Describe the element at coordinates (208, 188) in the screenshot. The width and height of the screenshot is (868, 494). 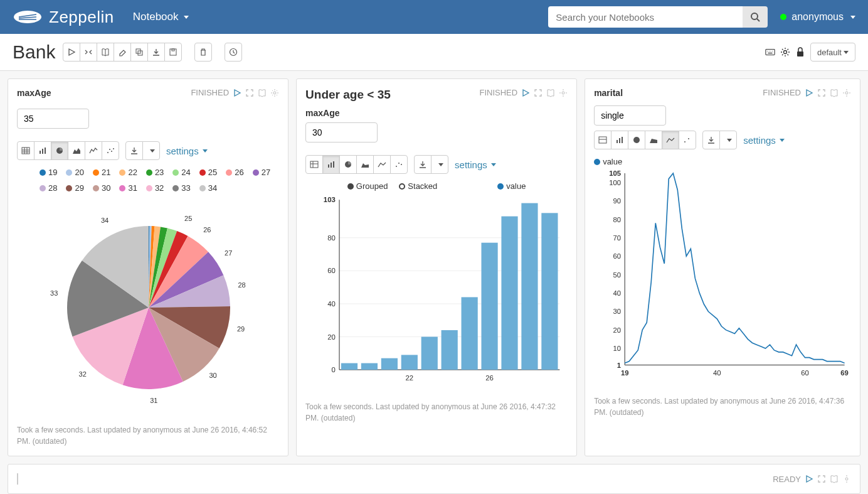
I see `legend-item: 34` at that location.